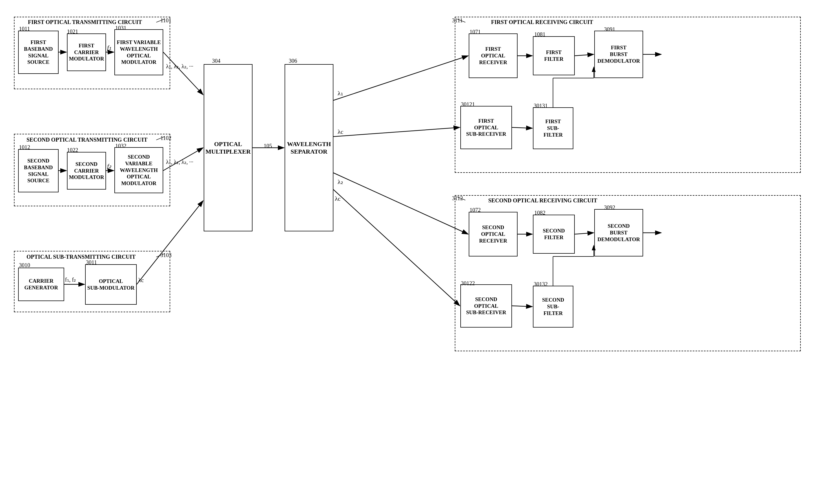 This screenshot has height=504, width=820. Describe the element at coordinates (166, 255) in the screenshot. I see `ref-3103: 3103` at that location.